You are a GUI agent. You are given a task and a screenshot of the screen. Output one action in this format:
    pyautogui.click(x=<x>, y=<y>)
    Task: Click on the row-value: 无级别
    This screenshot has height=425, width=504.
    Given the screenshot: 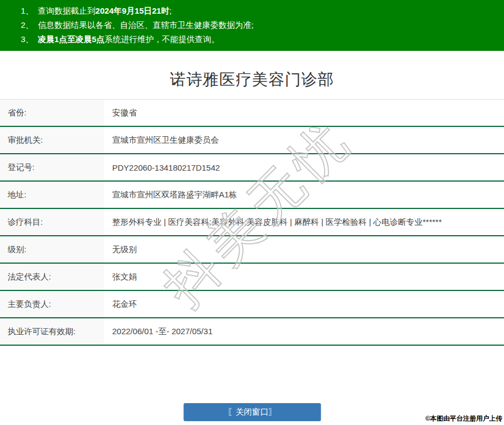 What is the action you would take?
    pyautogui.click(x=304, y=249)
    